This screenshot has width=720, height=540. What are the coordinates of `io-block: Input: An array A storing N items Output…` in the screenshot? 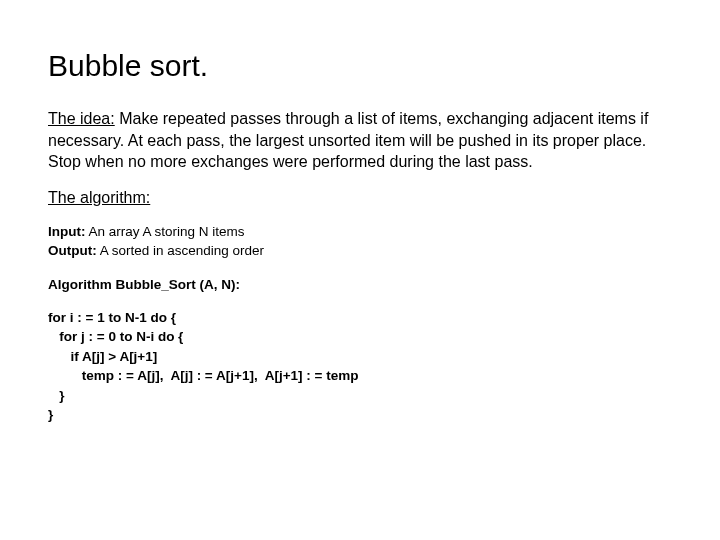 It's located at (360, 242).